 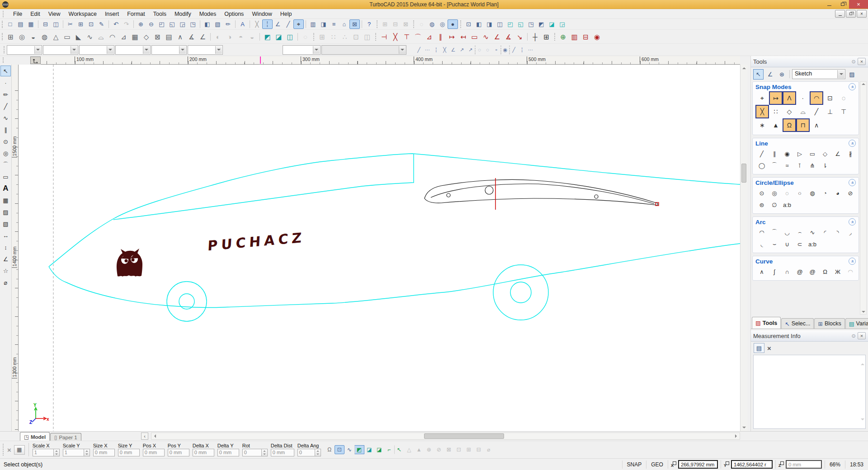 What do you see at coordinates (56, 37) in the screenshot?
I see `cone-icon: △` at bounding box center [56, 37].